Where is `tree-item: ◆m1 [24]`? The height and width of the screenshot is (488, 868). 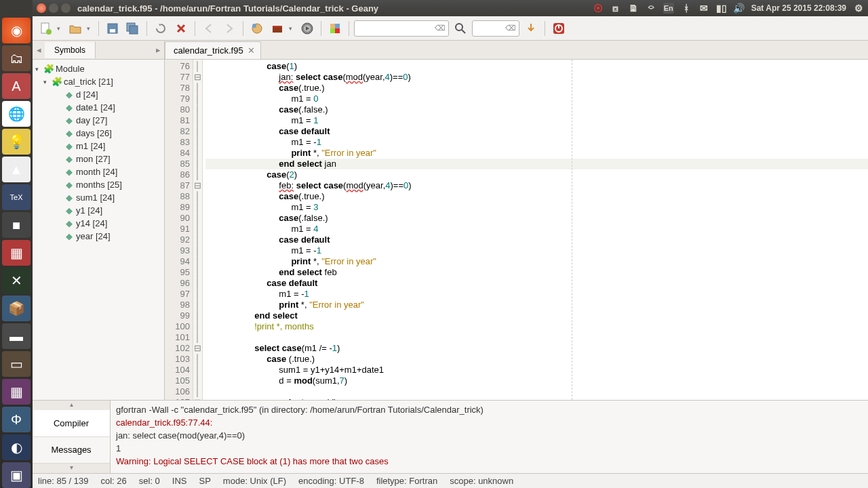 tree-item: ◆m1 [24] is located at coordinates (98, 146).